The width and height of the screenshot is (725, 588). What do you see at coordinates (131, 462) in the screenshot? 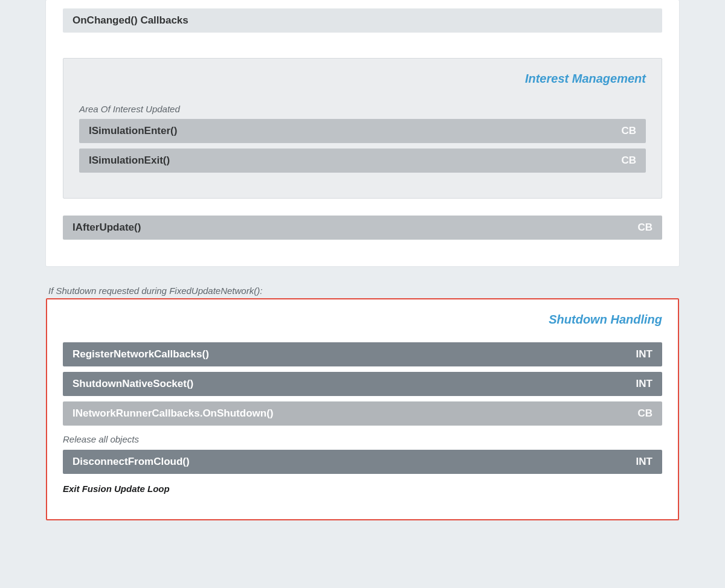
I see `disconnectfromcloud-label: DisconnectFromCloud()` at bounding box center [131, 462].